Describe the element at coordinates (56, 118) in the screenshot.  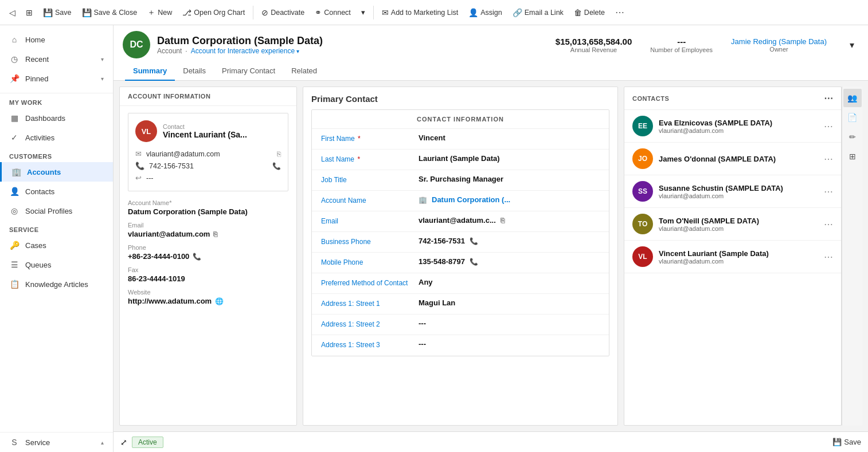
I see `sidebar-item-dashboards: ▦ Dashboards` at that location.